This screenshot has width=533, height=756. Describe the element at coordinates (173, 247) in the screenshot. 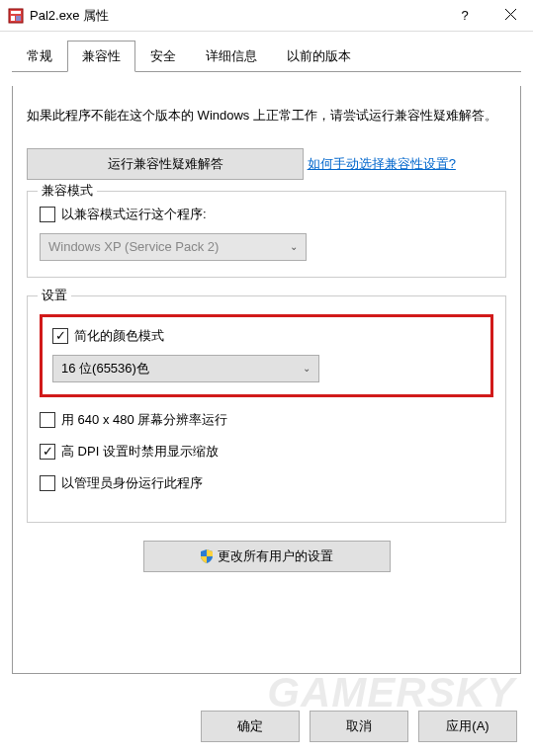

I see `compat-mode-select: Windows XP (Service Pack 2) ⌄` at that location.